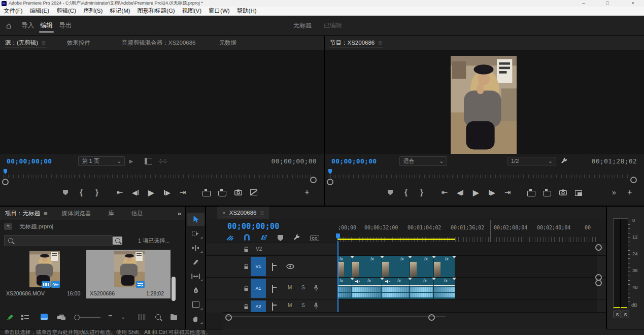  I want to click on bin-item-sequence-selected: XS200686 1;28;02, so click(128, 274).